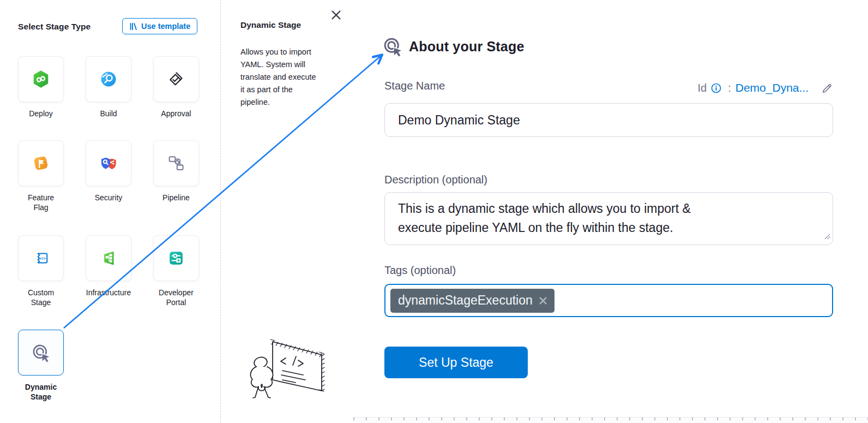  What do you see at coordinates (827, 88) in the screenshot?
I see `pencil-icon` at bounding box center [827, 88].